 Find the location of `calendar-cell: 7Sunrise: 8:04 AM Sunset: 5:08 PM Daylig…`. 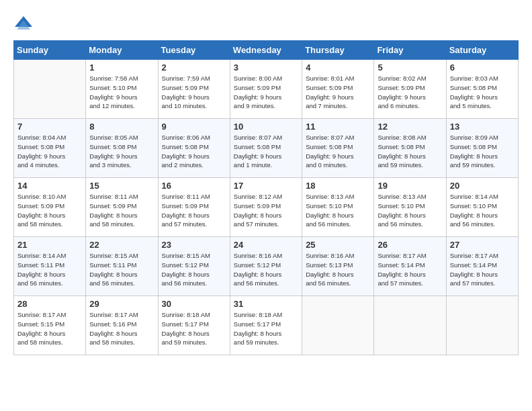

calendar-cell: 7Sunrise: 8:04 AM Sunset: 5:08 PM Daylig… is located at coordinates (50, 148).